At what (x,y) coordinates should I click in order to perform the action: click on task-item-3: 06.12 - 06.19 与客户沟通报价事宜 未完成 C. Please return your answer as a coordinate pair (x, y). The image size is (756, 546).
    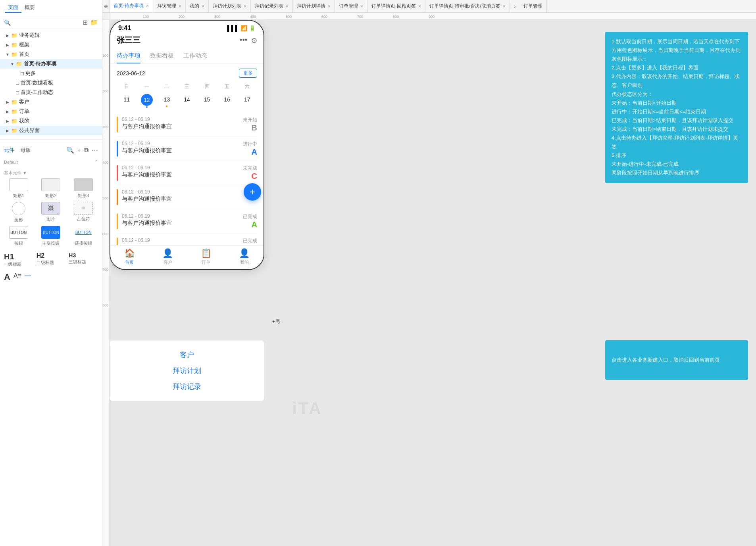
    Looking at the image, I should click on (187, 173).